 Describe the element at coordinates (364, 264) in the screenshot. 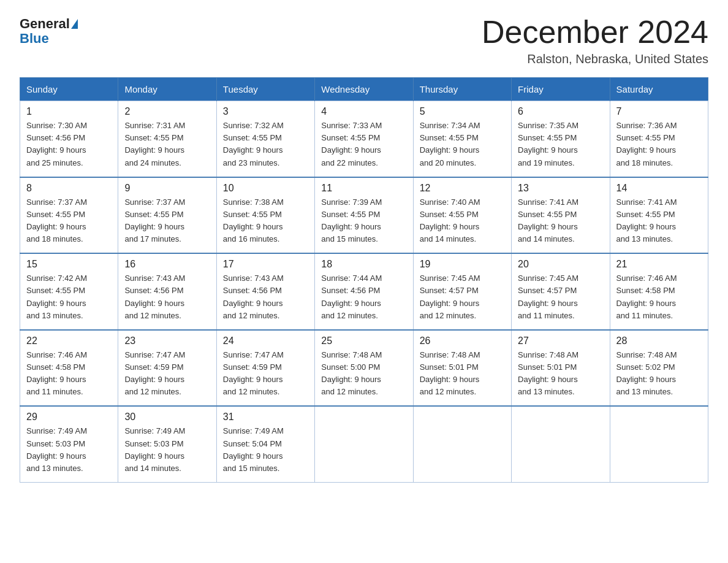

I see `day-number: 18` at that location.